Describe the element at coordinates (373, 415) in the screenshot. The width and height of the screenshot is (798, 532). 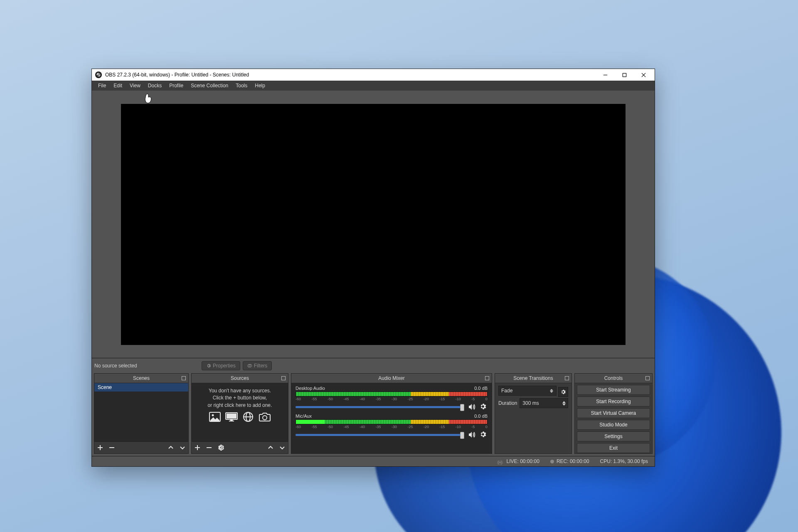
I see `dock-row: Scenes Scene Sources You don't` at that location.